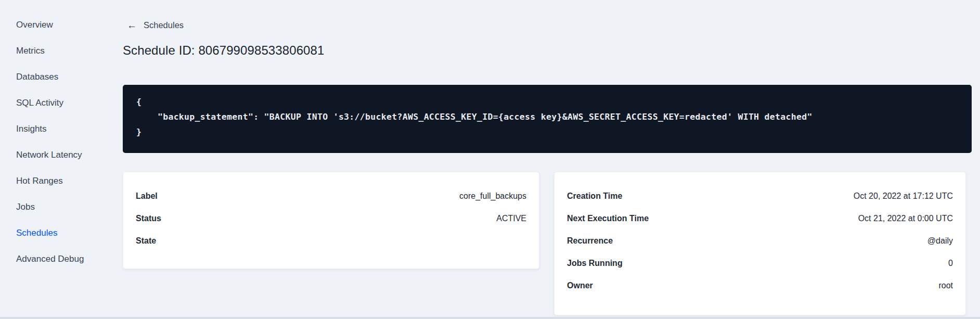  I want to click on detail-row-value: root, so click(946, 286).